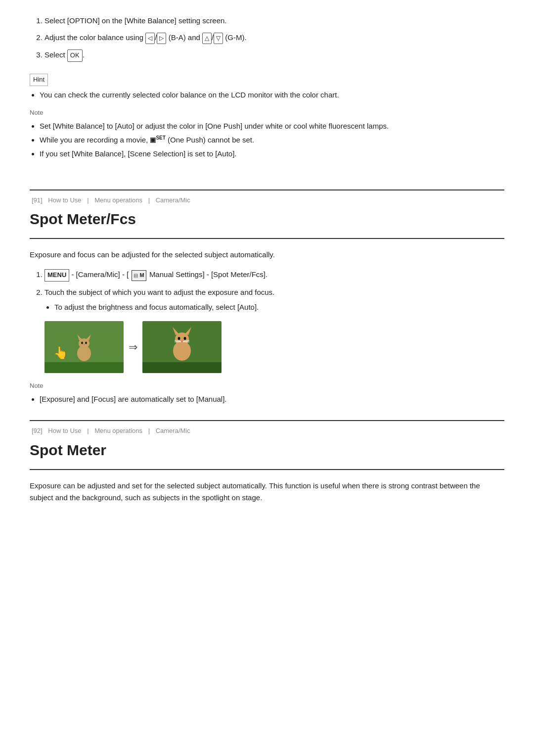  I want to click on hint-label: Hint, so click(39, 80).